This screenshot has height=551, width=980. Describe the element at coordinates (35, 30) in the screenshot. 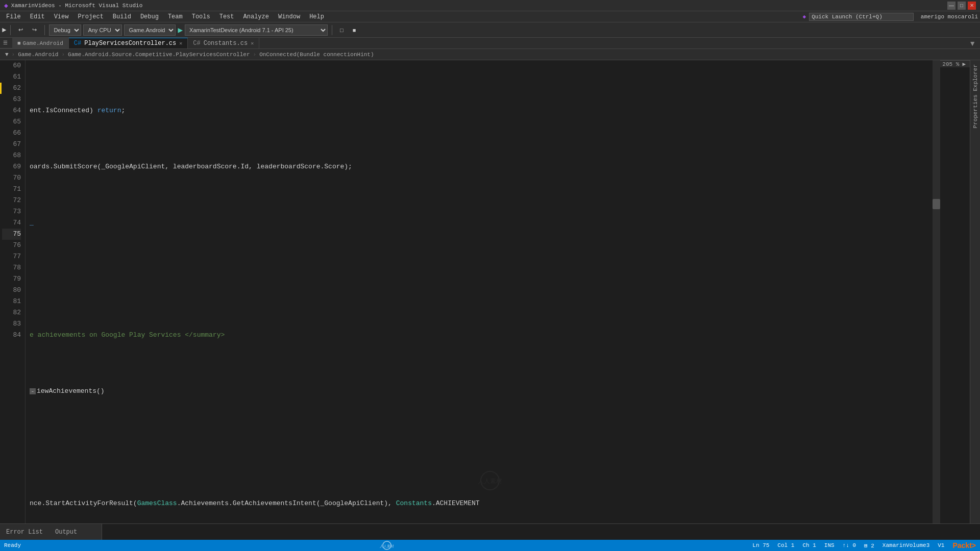

I see `redo-button: ↪` at that location.